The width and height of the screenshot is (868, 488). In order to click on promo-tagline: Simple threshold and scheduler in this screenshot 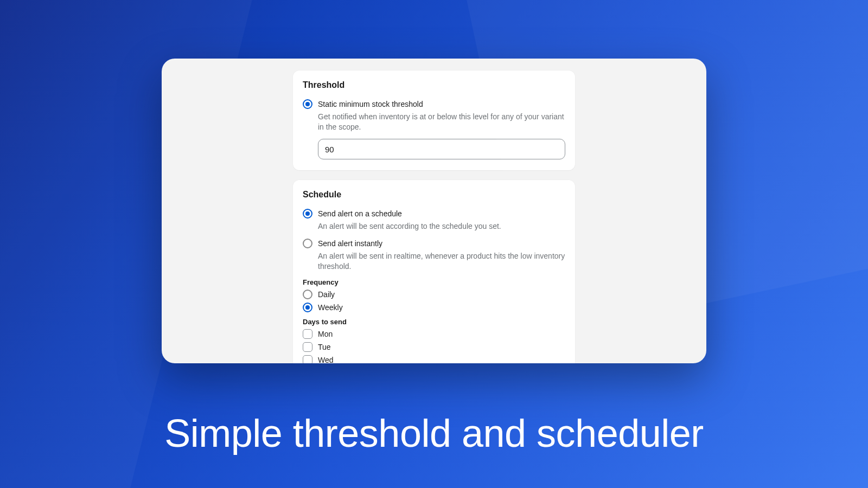, I will do `click(434, 433)`.